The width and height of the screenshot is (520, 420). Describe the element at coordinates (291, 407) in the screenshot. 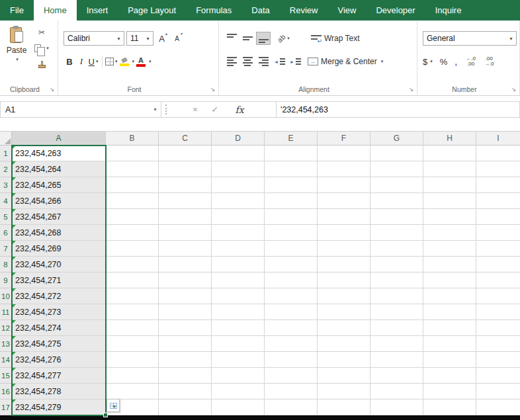

I see `cell-E17` at that location.